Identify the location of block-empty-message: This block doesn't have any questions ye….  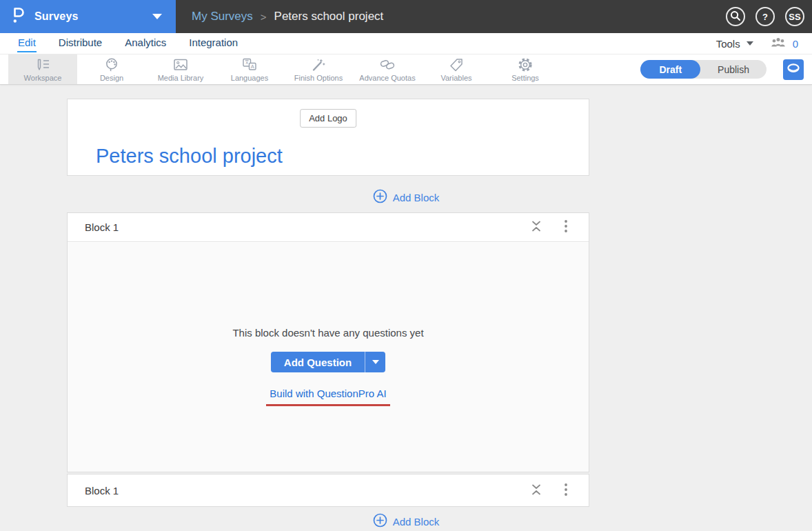
(328, 332).